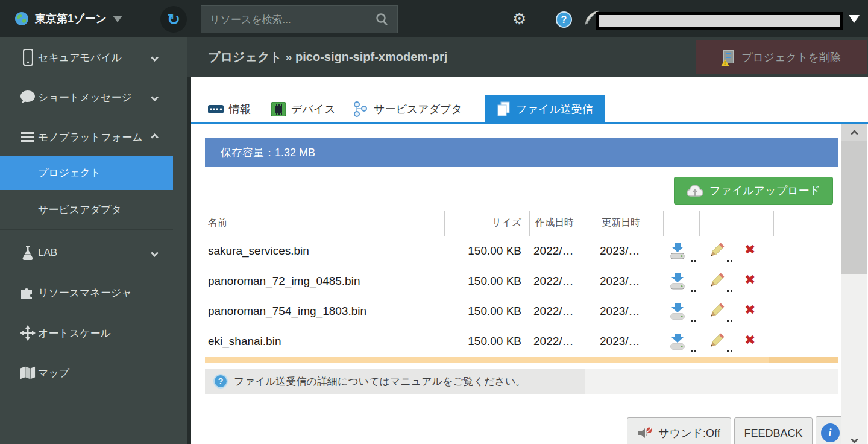  What do you see at coordinates (221, 381) in the screenshot?
I see `help-circle-icon: ?` at bounding box center [221, 381].